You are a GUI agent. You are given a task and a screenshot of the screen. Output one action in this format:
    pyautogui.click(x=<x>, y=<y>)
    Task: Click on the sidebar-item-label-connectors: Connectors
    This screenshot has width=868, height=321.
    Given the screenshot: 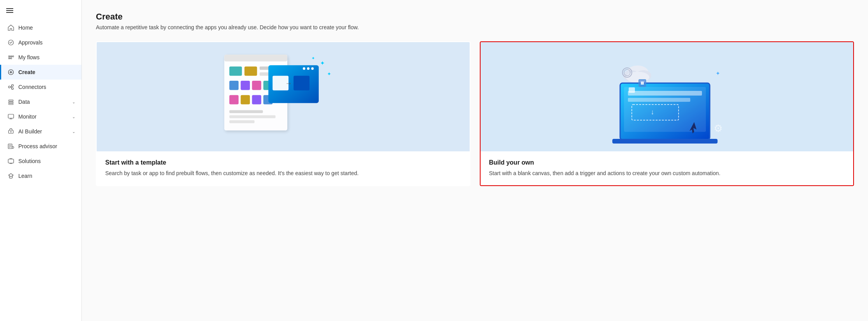 What is the action you would take?
    pyautogui.click(x=32, y=87)
    